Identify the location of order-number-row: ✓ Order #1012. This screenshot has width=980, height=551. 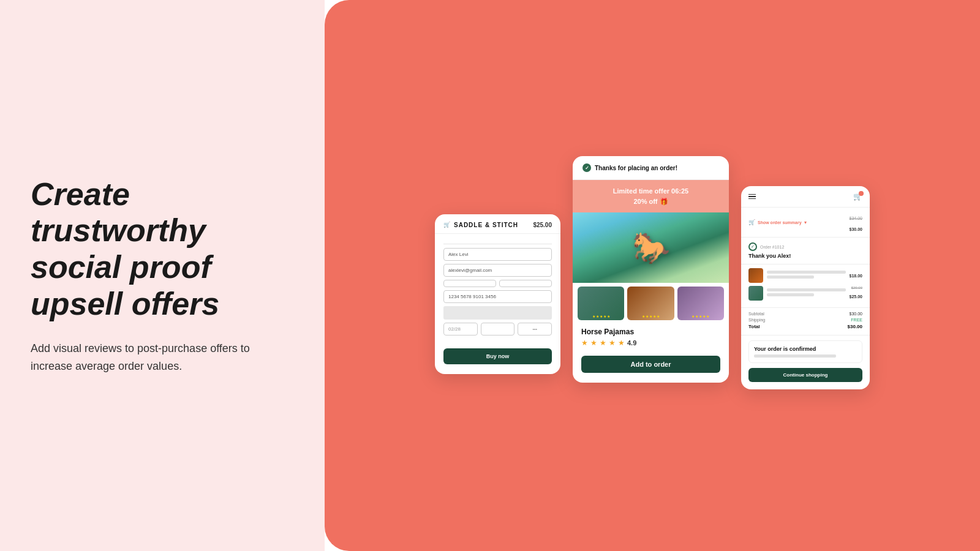
(805, 247).